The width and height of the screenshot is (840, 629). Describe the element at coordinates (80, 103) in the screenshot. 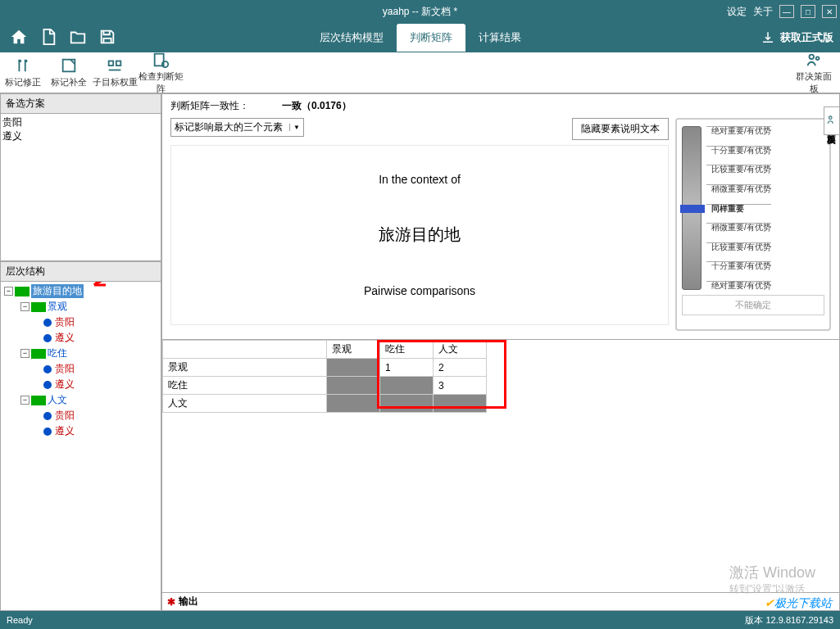

I see `alternatives-panel-title: 备选方案` at that location.